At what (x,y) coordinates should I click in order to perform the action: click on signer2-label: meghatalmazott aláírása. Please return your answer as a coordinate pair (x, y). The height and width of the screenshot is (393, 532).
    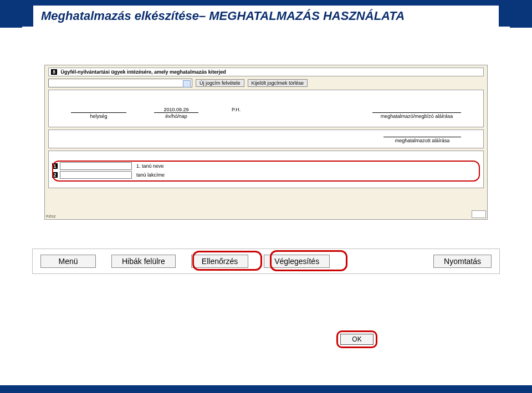
    Looking at the image, I should click on (422, 141).